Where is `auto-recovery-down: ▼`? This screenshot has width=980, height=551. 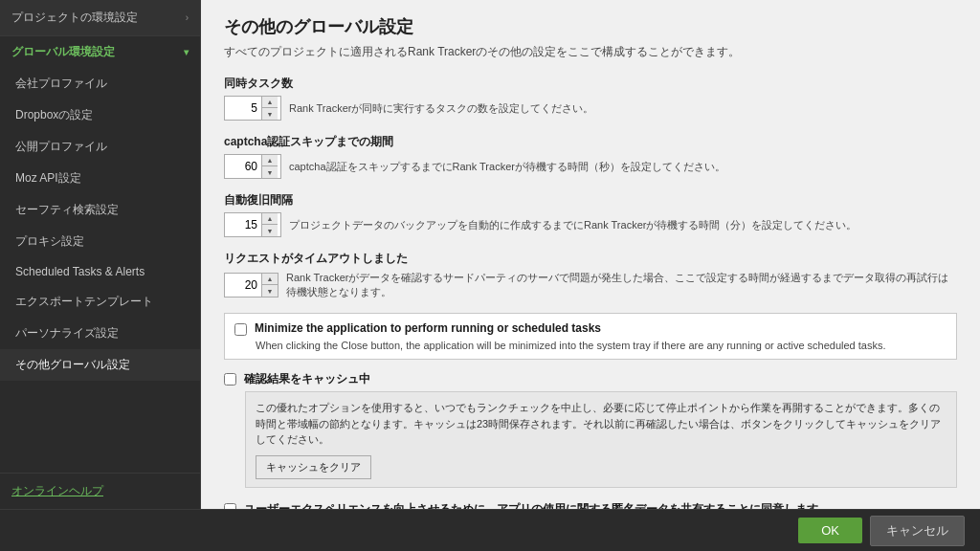
auto-recovery-down: ▼ is located at coordinates (270, 231).